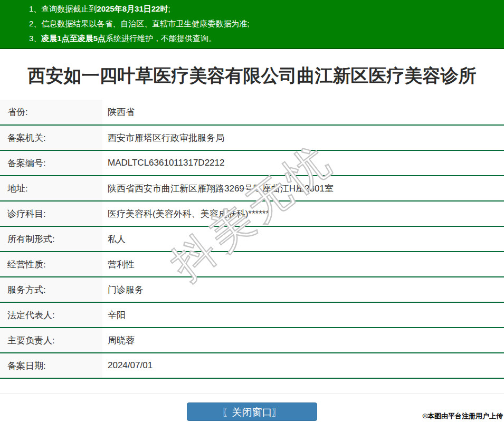 The height and width of the screenshot is (422, 504). Describe the element at coordinates (264, 39) in the screenshot. I see `notice-line: 3、凌晨1点至凌晨5点系统进行维护，不能提供查询。` at that location.